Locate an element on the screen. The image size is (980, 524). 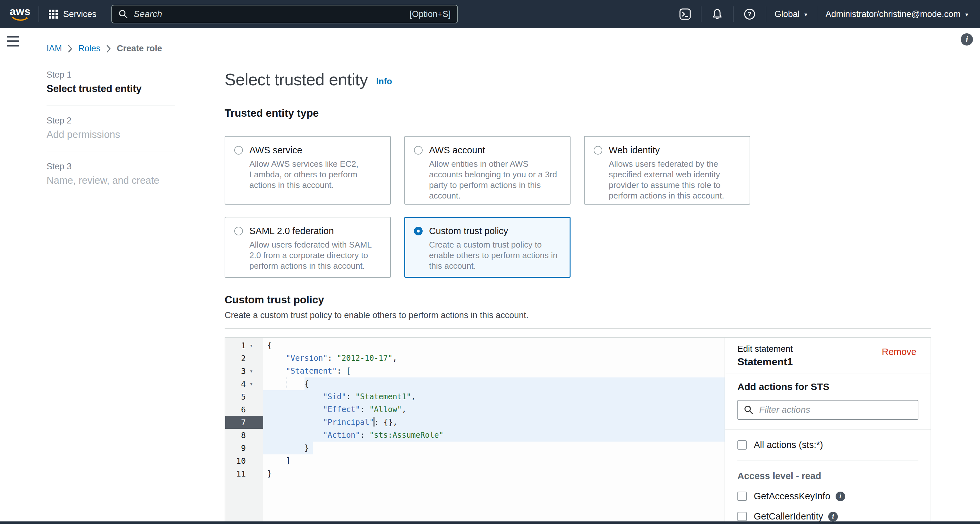
step-label: Step 3 is located at coordinates (111, 167).